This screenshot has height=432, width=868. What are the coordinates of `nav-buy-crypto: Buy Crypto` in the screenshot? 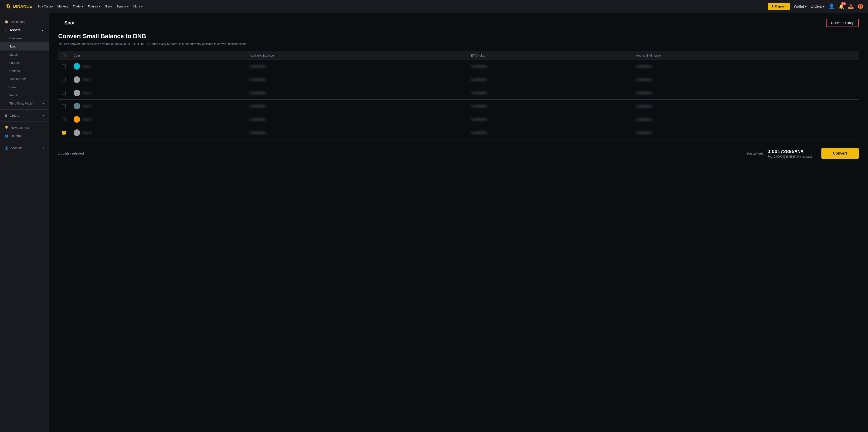 It's located at (45, 6).